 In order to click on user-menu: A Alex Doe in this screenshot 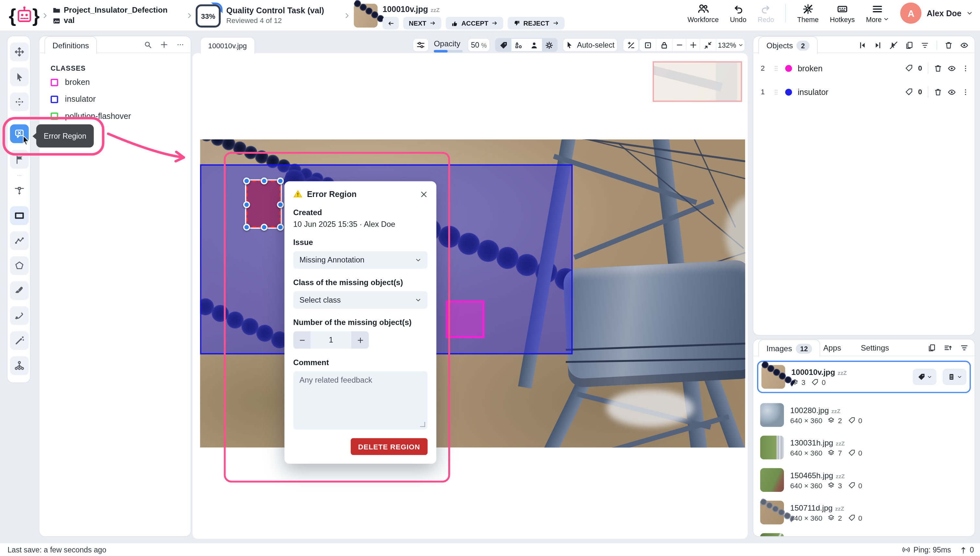, I will do `click(936, 13)`.